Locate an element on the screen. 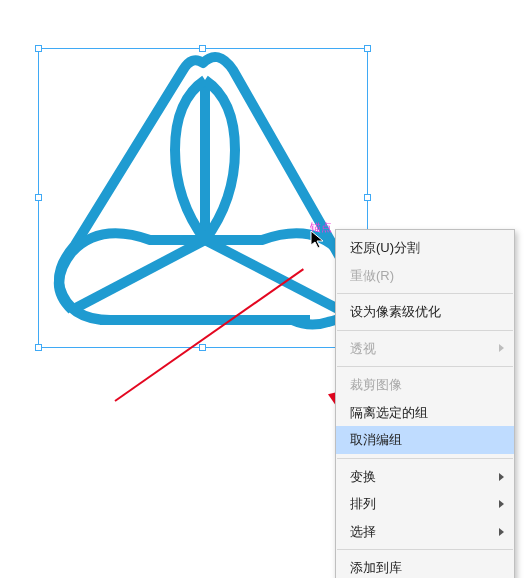 This screenshot has height=578, width=531. menu-perspective: 透视 is located at coordinates (425, 349).